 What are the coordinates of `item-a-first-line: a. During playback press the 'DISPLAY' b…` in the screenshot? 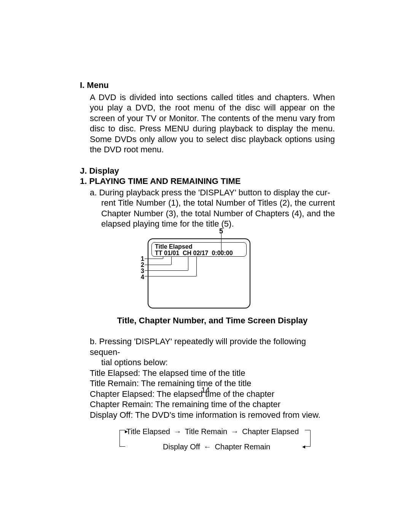 It's located at (210, 193).